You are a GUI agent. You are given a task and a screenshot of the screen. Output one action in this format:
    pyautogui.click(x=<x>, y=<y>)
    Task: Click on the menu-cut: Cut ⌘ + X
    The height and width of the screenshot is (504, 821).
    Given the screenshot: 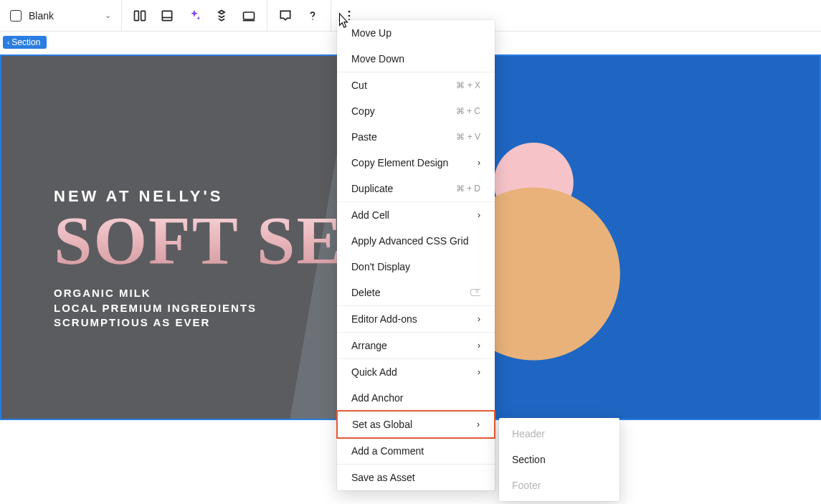 What is the action you would take?
    pyautogui.click(x=416, y=85)
    